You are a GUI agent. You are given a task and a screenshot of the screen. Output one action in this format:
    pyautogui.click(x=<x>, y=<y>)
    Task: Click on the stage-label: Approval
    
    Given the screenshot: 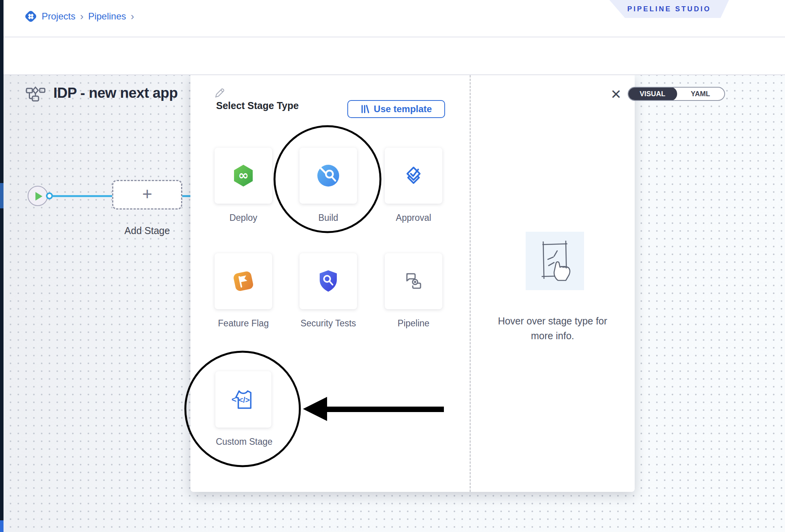 What is the action you would take?
    pyautogui.click(x=414, y=218)
    